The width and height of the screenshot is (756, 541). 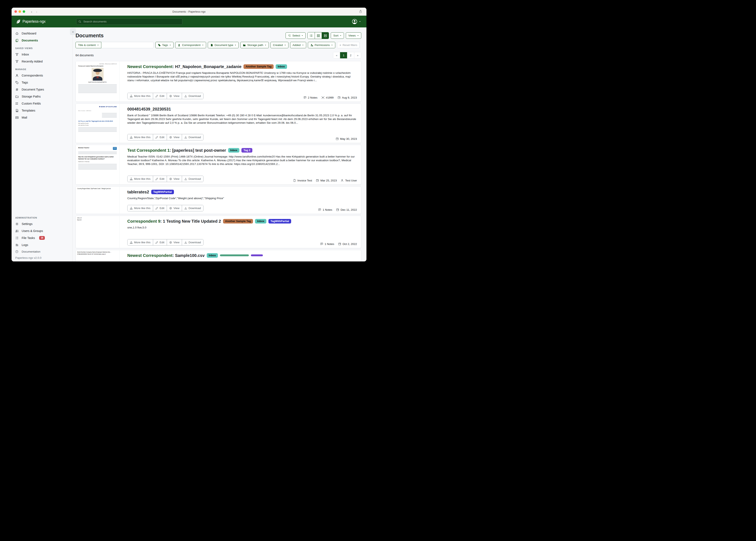 What do you see at coordinates (97, 232) in the screenshot?
I see `document-thumbnail: one,1.0five,5.0` at bounding box center [97, 232].